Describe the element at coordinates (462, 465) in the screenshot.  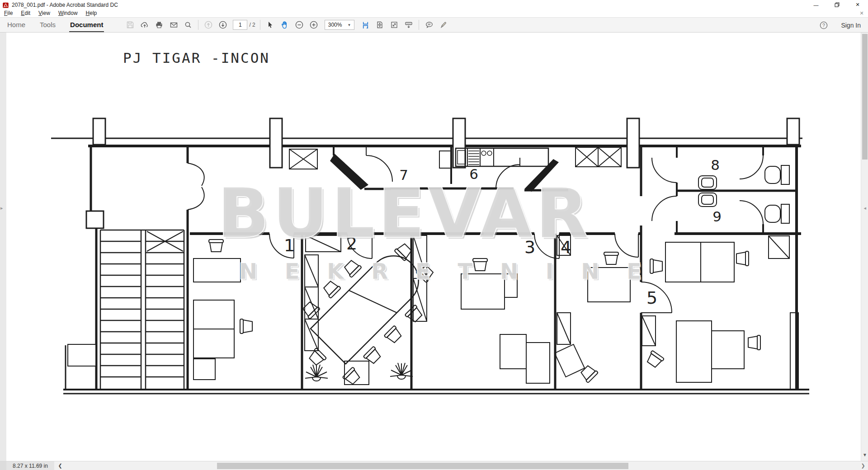
I see `horizontal-scrollbar` at that location.